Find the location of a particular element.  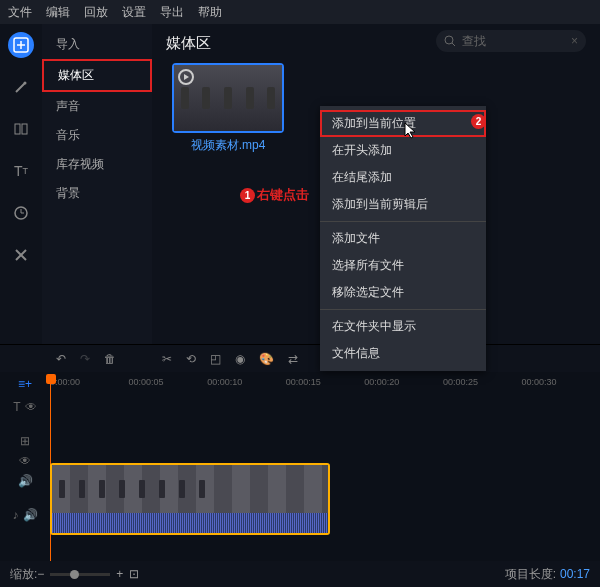

ctx-add-file: 添加文件 is located at coordinates (403, 238).